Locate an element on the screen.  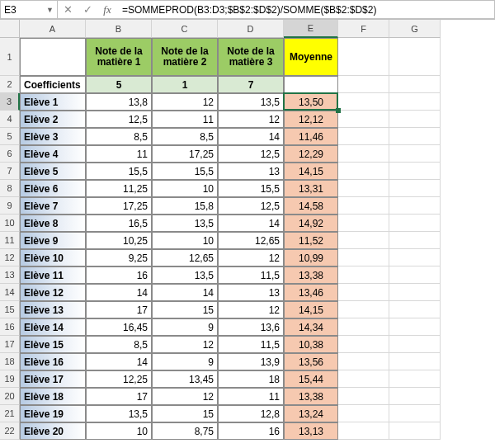
row-header: 8 is located at coordinates (10, 188).